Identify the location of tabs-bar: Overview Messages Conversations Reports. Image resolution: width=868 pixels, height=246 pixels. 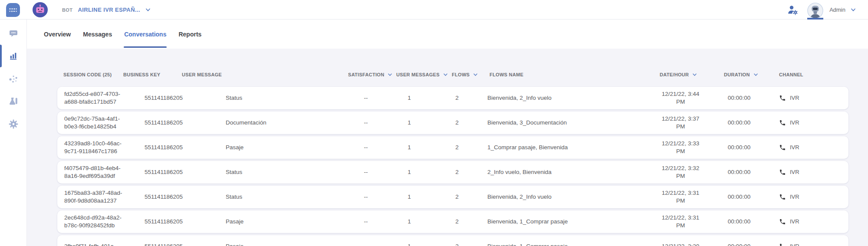
(447, 34).